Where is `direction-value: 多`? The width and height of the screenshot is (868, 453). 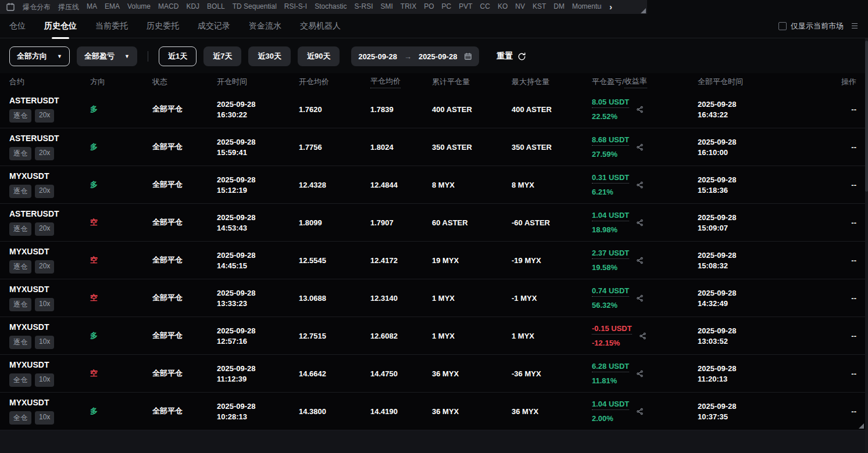
direction-value: 多 is located at coordinates (121, 109).